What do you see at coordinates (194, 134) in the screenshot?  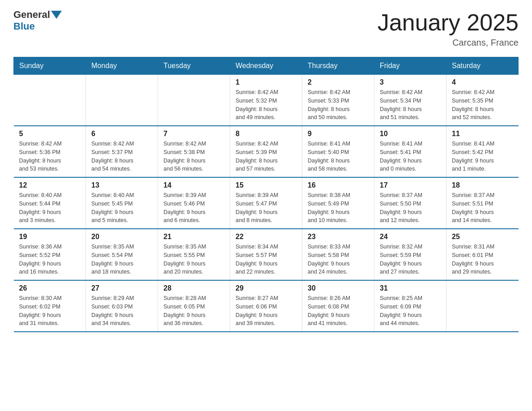 I see `day-number: 7` at bounding box center [194, 134].